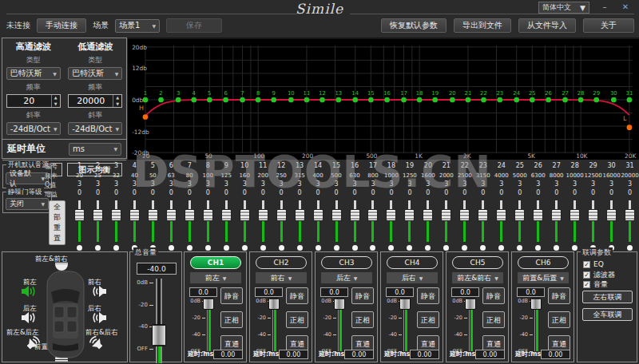 The width and height of the screenshot is (639, 364). What do you see at coordinates (27, 204) in the screenshot?
I see `squelch-level-select: 关闭▼` at bounding box center [27, 204].